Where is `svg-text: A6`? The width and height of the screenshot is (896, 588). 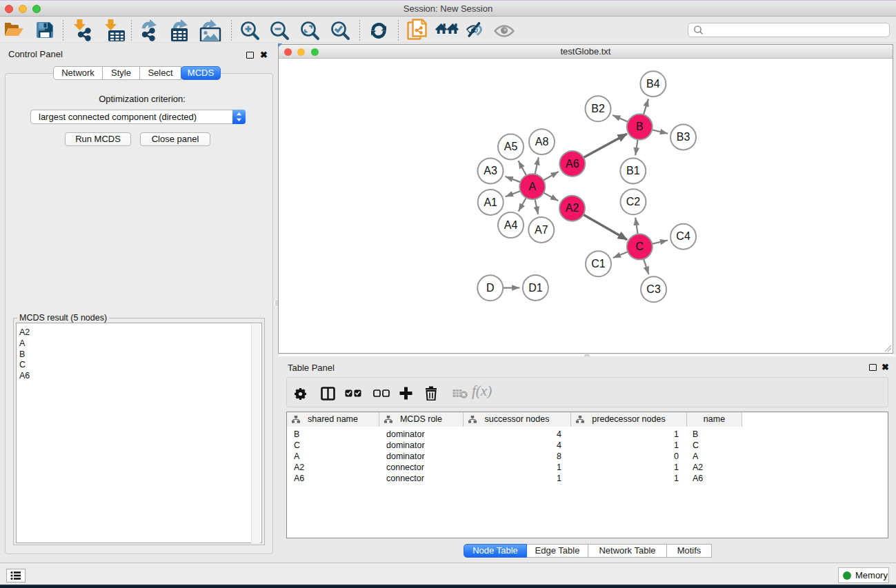
svg-text: A6 is located at coordinates (573, 164).